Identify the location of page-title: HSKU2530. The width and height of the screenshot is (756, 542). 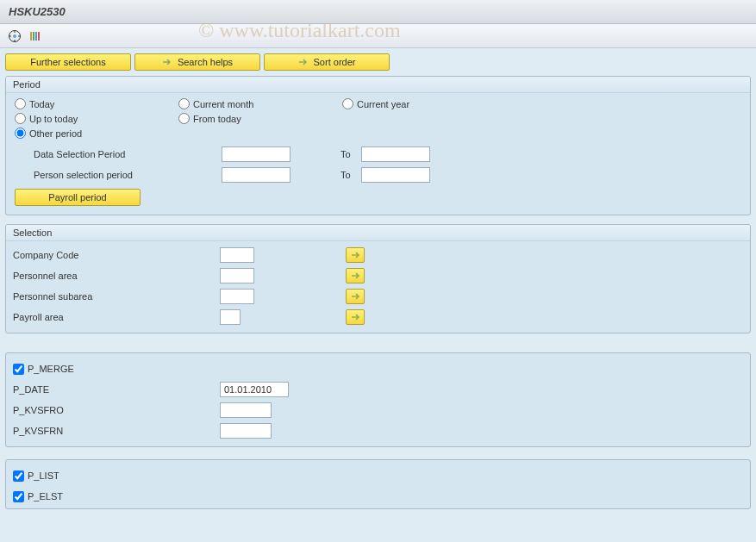
(37, 12).